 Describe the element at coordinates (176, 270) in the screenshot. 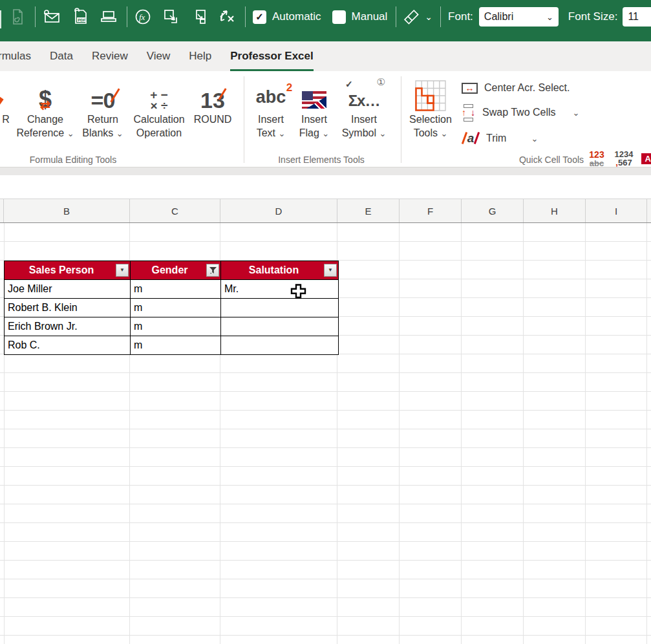

I see `header-cell-gender: Gender` at that location.